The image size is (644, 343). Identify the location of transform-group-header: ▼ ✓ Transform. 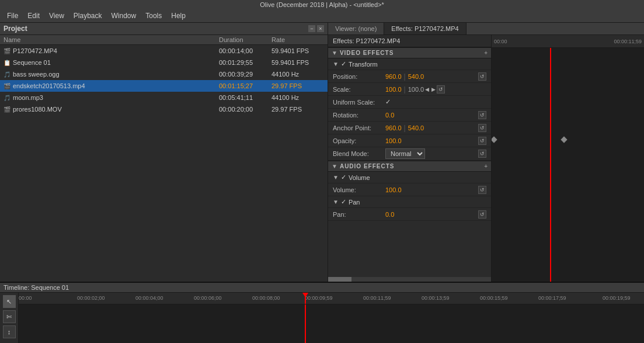
(410, 64).